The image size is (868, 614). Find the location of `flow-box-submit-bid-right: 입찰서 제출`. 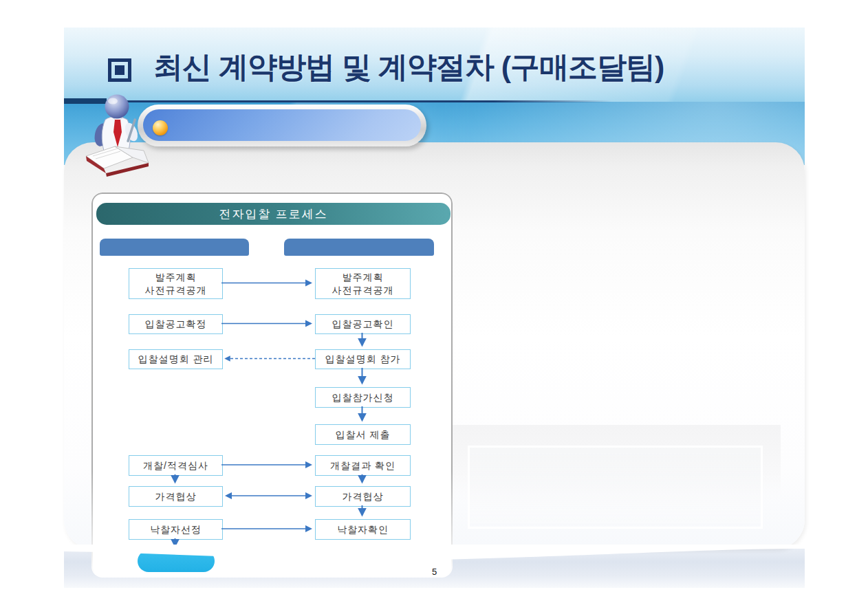

flow-box-submit-bid-right: 입찰서 제출 is located at coordinates (363, 435).